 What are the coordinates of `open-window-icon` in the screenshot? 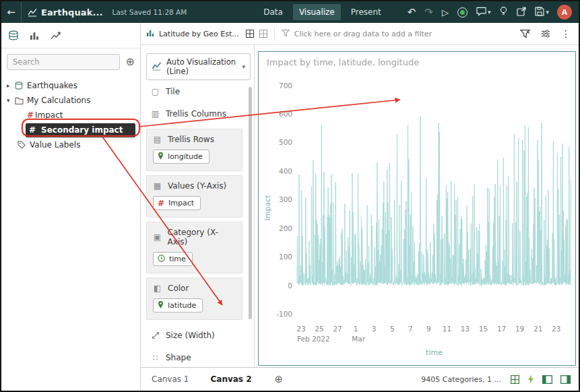 It's located at (521, 12).